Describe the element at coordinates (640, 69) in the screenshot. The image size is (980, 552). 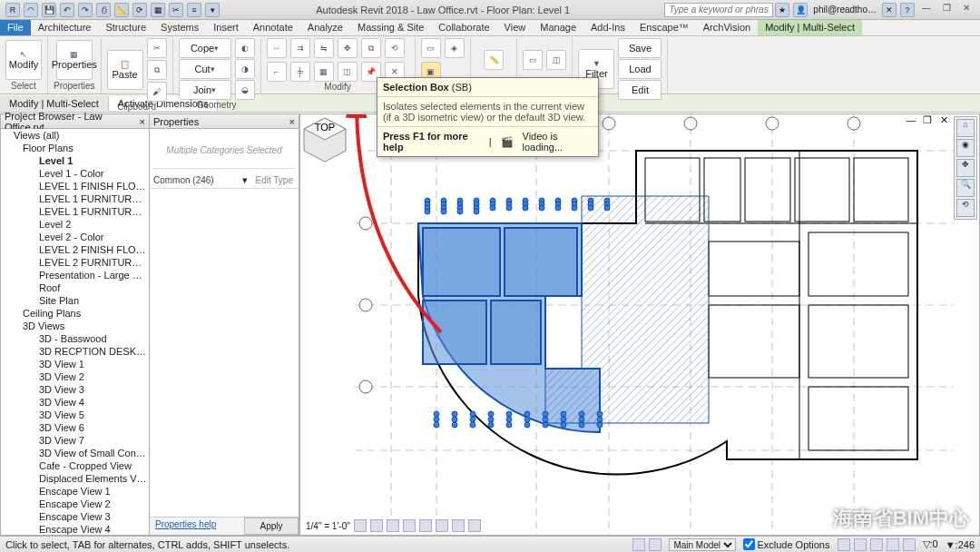
I see `load-sel-button: Load` at that location.